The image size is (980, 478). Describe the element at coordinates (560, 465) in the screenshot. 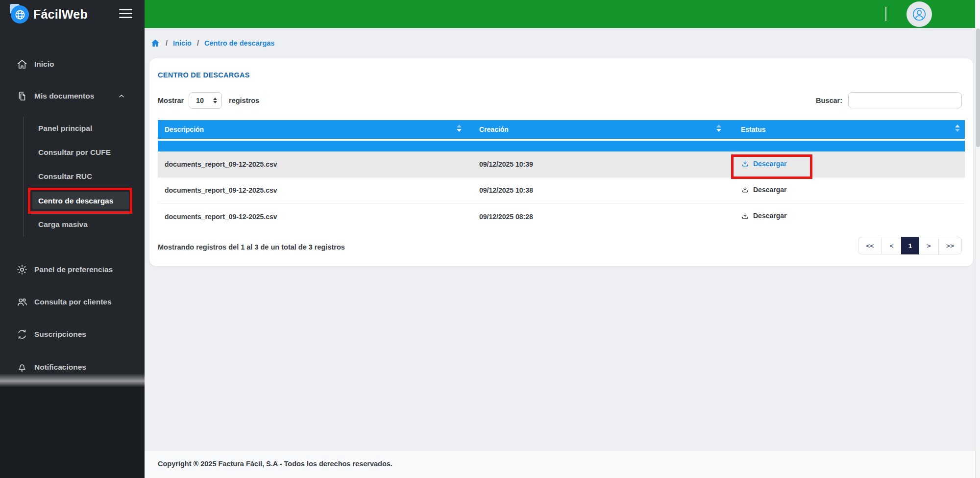

I see `footer: Copyright ® 2025 Factura Fácil, S.A - To…` at that location.